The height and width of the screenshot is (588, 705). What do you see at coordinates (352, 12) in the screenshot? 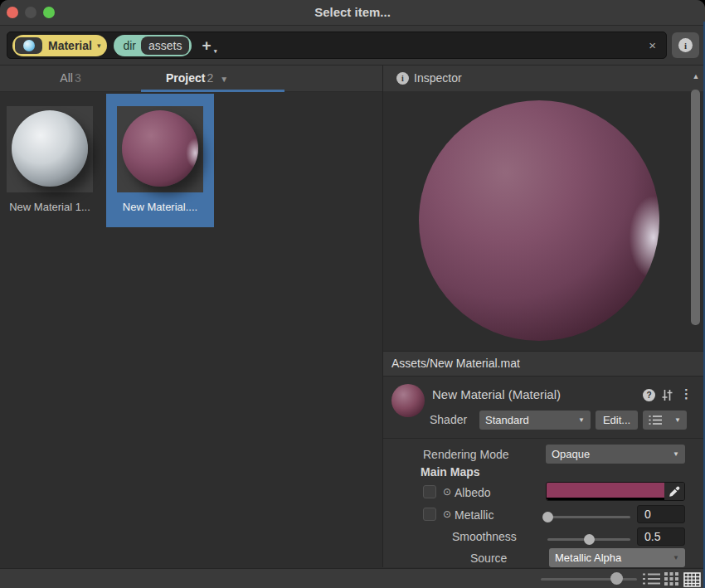
I see `window-title: Select item...` at bounding box center [352, 12].